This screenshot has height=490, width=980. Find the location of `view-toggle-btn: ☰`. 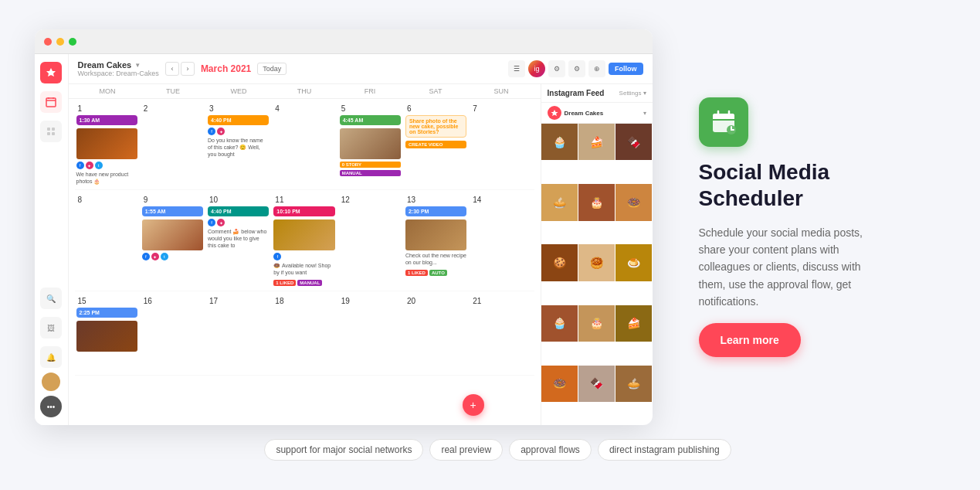

view-toggle-btn: ☰ is located at coordinates (517, 69).